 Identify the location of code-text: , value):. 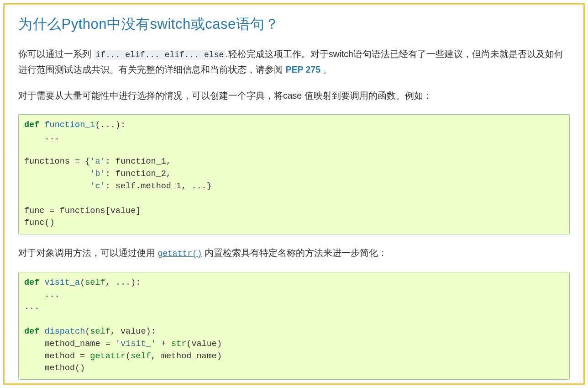
(133, 332).